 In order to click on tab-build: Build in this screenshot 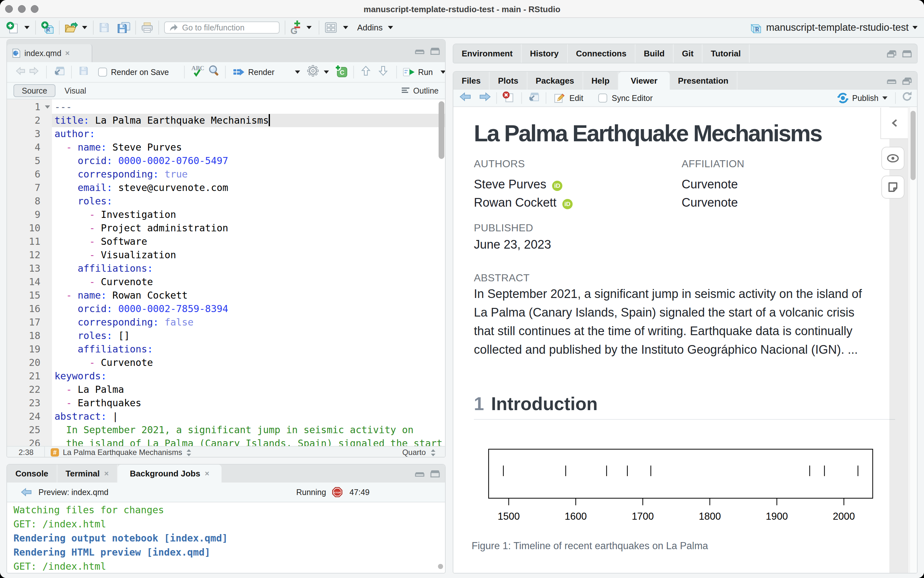, I will do `click(655, 54)`.